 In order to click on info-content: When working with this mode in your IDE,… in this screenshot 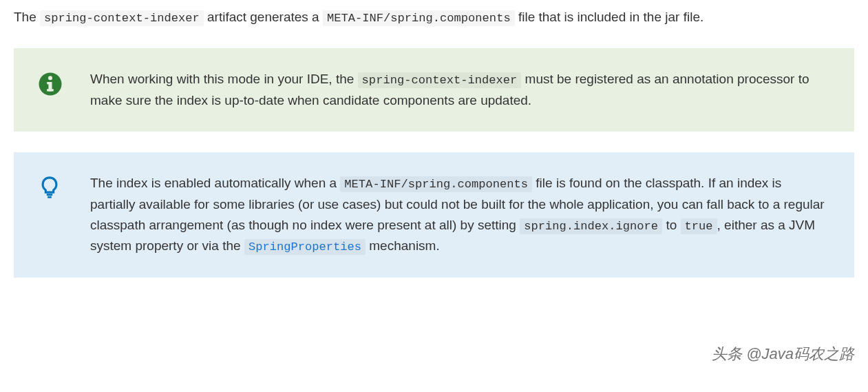, I will do `click(460, 90)`.